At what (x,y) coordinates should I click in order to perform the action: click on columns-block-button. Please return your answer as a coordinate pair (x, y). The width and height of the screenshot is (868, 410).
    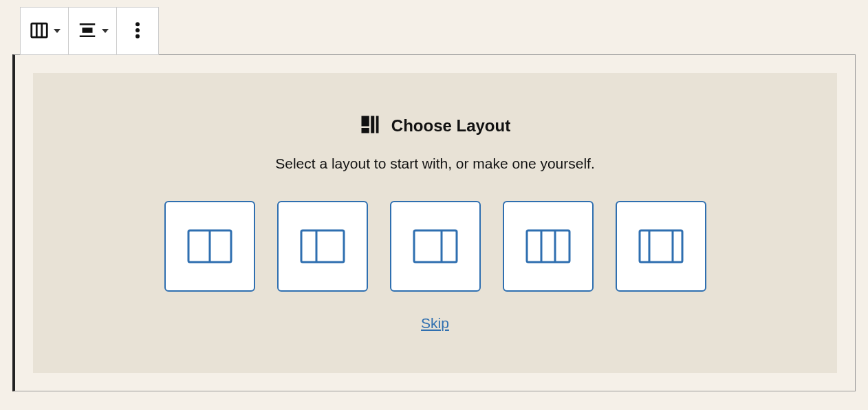
    Looking at the image, I should click on (45, 31).